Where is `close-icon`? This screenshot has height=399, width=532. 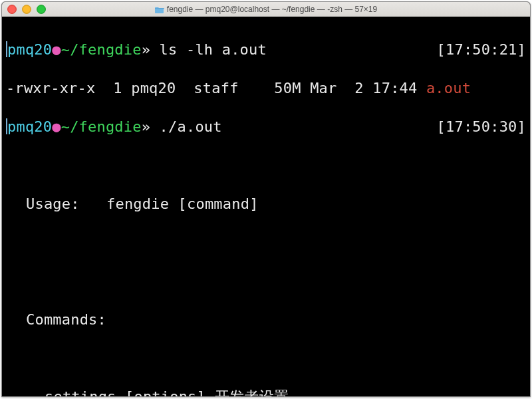
close-icon is located at coordinates (12, 9).